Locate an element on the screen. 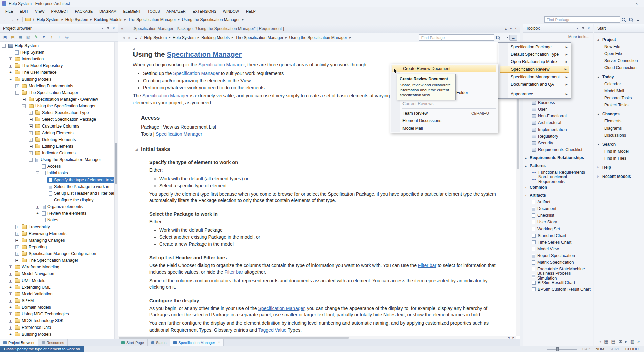  menu-item-documentation-and-qa: Documentation and QA▶ is located at coordinates (535, 84).